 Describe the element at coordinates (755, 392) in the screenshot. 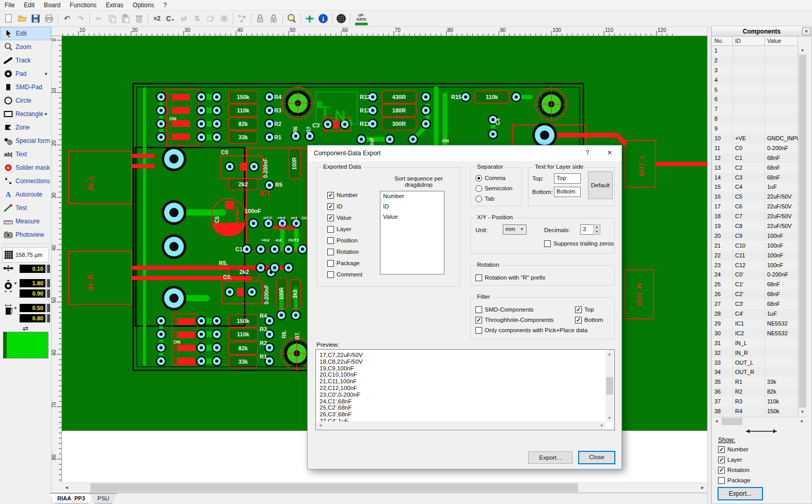

I see `table-row: 36R282k` at that location.